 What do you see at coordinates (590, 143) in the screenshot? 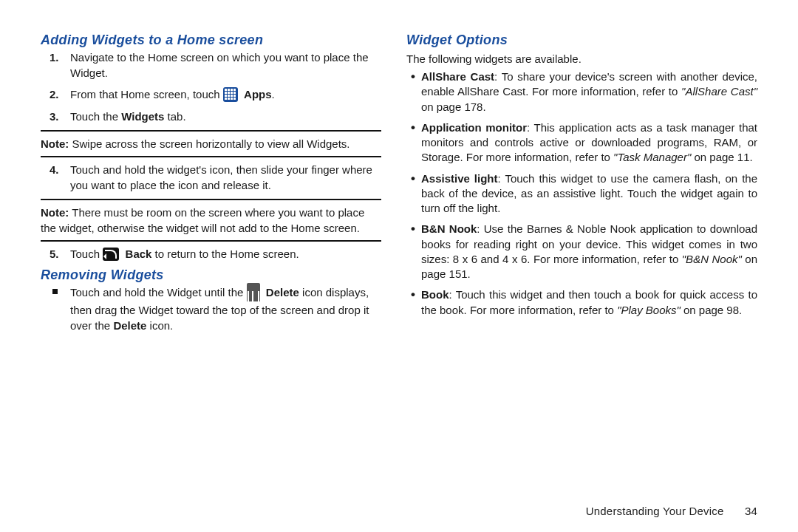
I see `widget-option-item: Application monitor: This application ac…` at bounding box center [590, 143].